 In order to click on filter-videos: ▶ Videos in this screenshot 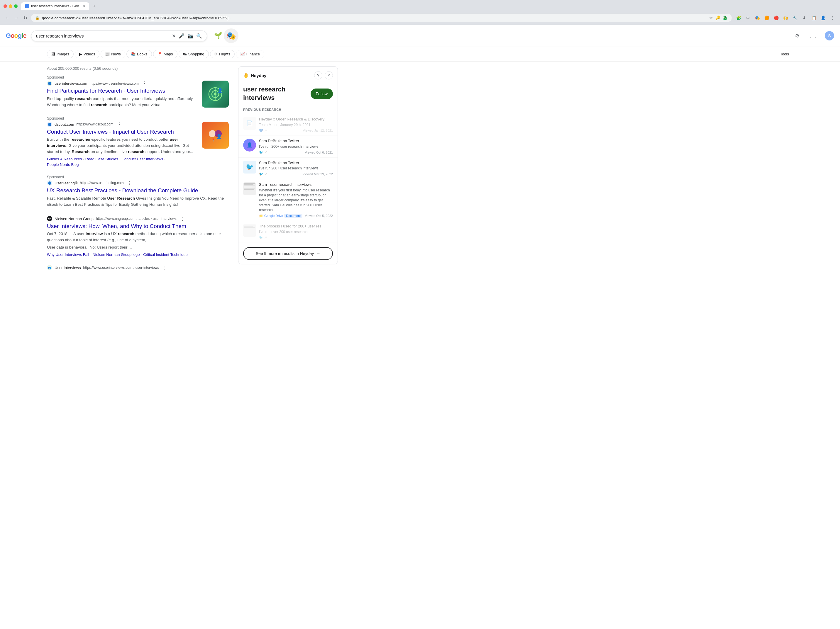, I will do `click(87, 54)`.